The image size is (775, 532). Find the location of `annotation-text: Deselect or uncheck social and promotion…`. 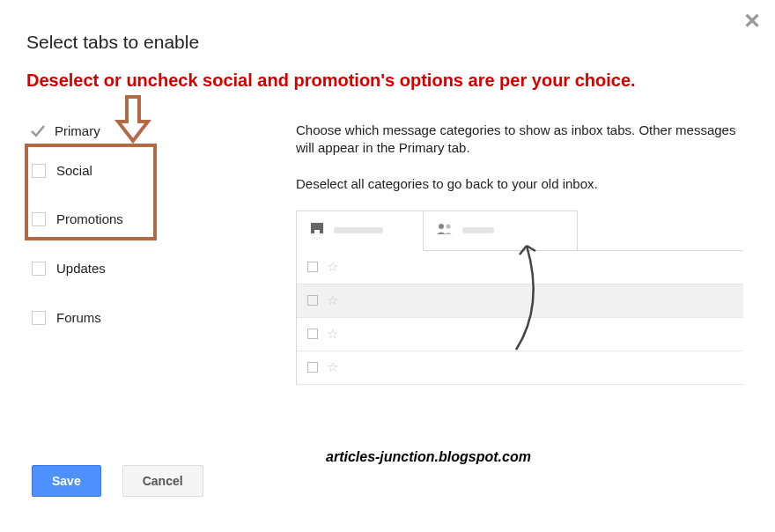

annotation-text: Deselect or uncheck social and promotion… is located at coordinates (388, 81).